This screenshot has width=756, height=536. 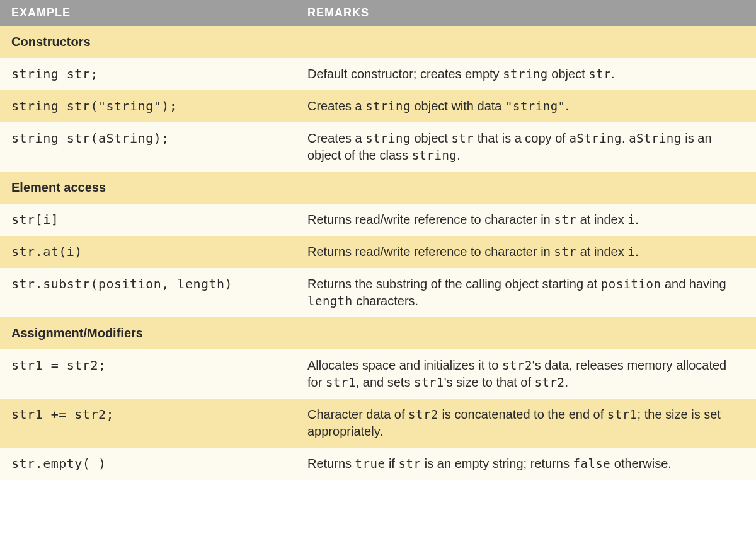 I want to click on code-text: "string", so click(x=536, y=106).